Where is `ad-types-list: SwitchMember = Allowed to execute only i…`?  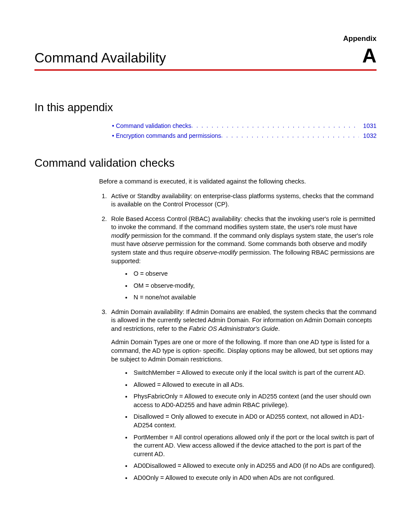 ad-types-list: SwitchMember = Allowed to execute only i… is located at coordinates (244, 426).